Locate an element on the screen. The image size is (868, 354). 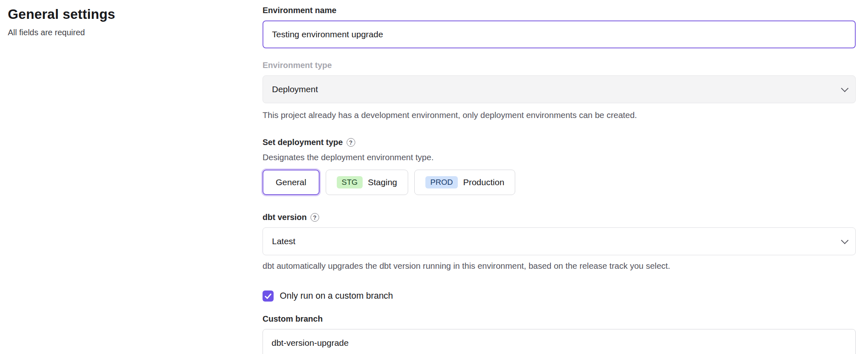
deployment-type-general-label: General is located at coordinates (291, 182).